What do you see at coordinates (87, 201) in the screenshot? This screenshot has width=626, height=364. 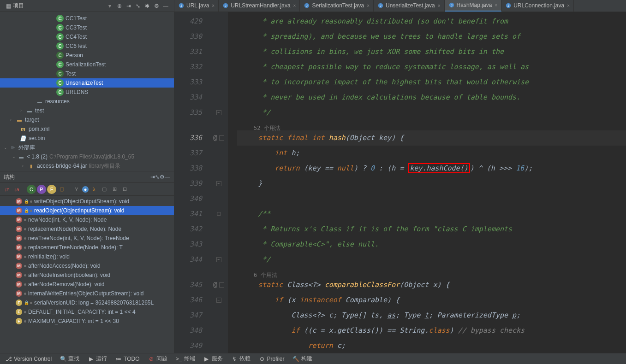 I see `structure-item: M🔒writeObject(ObjectOutputStream): void` at bounding box center [87, 201].